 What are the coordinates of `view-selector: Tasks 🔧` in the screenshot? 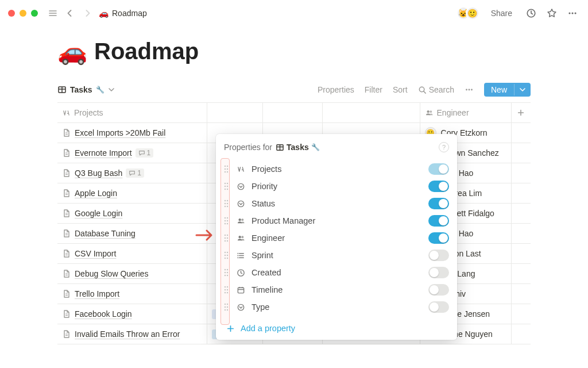 It's located at (86, 90).